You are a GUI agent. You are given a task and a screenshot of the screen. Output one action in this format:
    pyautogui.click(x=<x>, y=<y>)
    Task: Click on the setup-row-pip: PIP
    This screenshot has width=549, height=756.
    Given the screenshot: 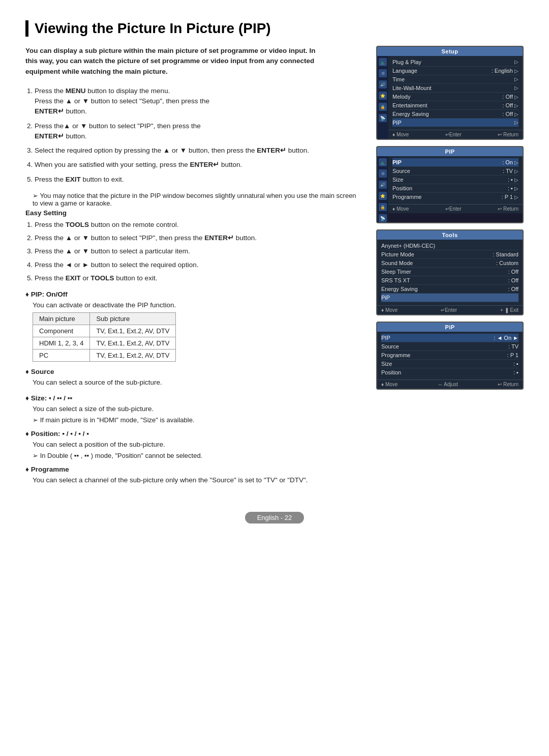 What is the action you would take?
    pyautogui.click(x=455, y=123)
    